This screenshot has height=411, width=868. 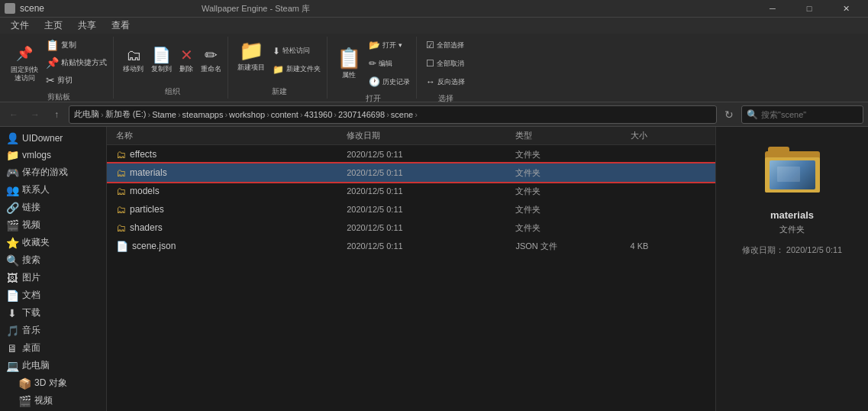 What do you see at coordinates (362, 115) in the screenshot?
I see `path-2307146698: 2307146698` at bounding box center [362, 115].